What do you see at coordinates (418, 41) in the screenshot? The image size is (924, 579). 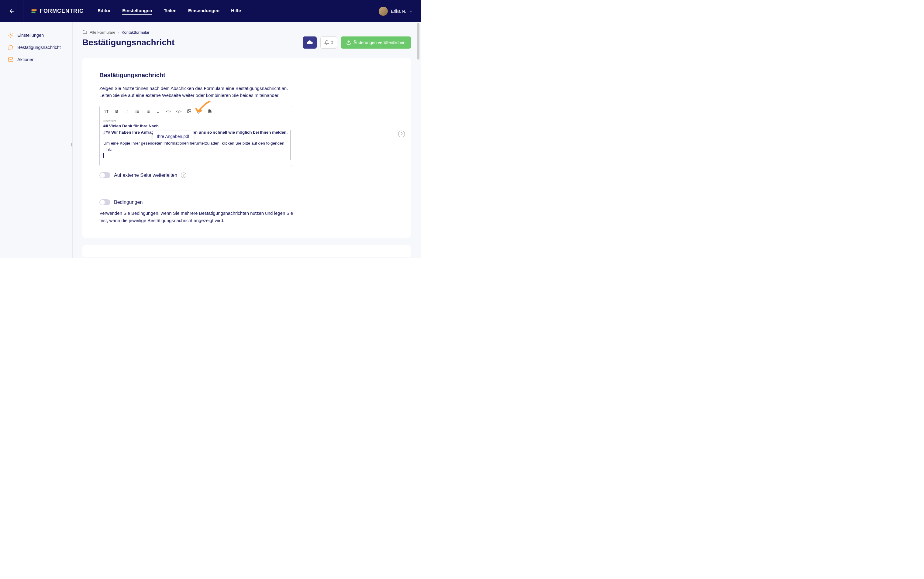 I see `scrollbar` at bounding box center [418, 41].